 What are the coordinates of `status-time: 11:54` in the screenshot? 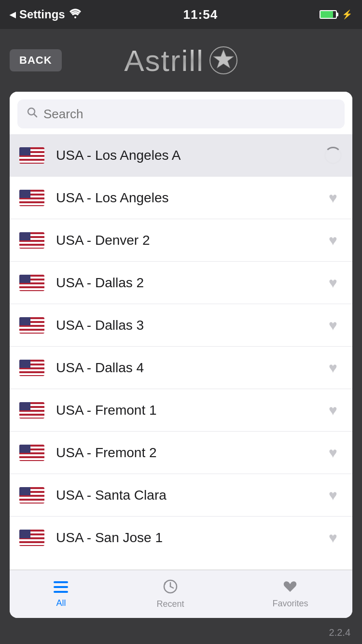 It's located at (201, 14).